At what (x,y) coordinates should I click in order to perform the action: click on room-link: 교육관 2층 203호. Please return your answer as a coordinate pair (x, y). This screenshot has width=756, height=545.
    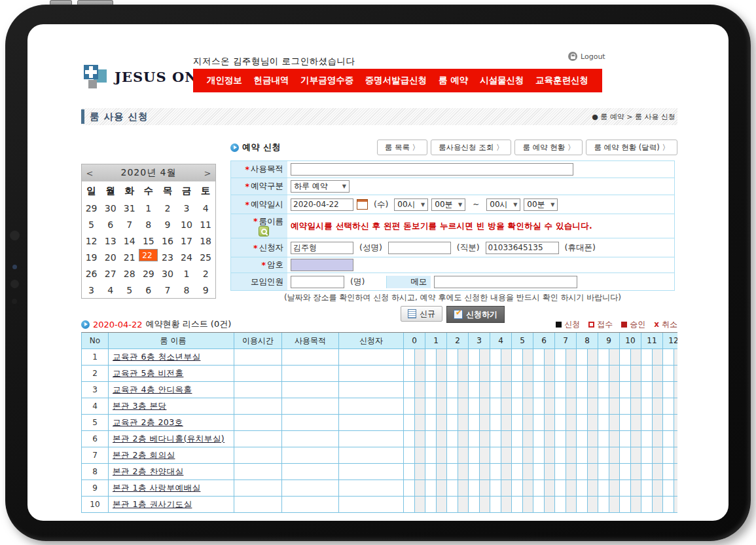
    Looking at the image, I should click on (148, 423).